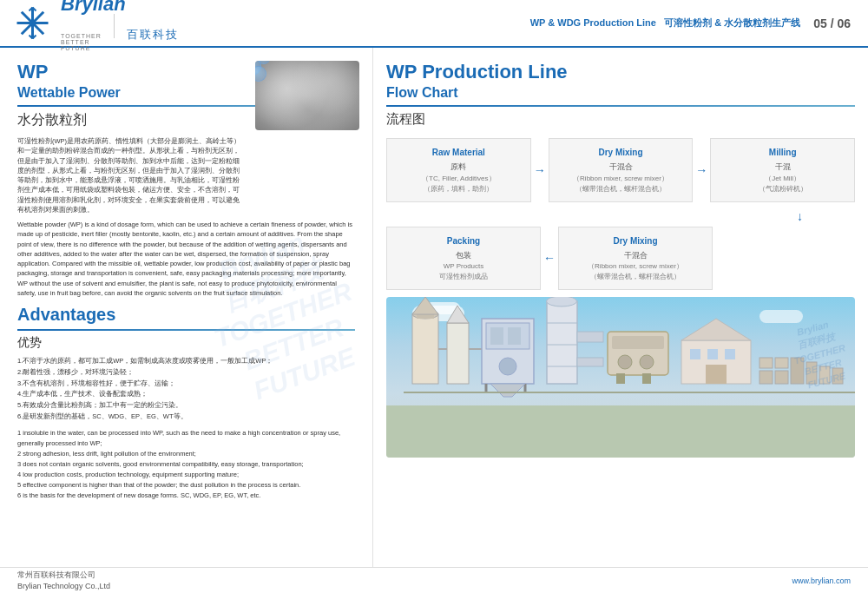 The width and height of the screenshot is (868, 593). I want to click on logo-area: Brylian TOGETHER BETTER FUTURE 百联科技, so click(95, 26).